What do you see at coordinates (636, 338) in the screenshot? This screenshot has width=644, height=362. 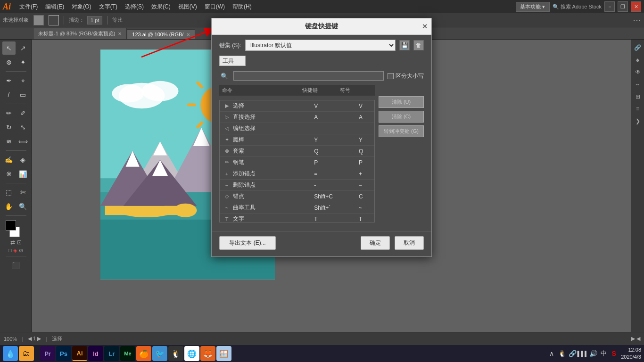 I see `status-expand: ▶ ◀` at bounding box center [636, 338].